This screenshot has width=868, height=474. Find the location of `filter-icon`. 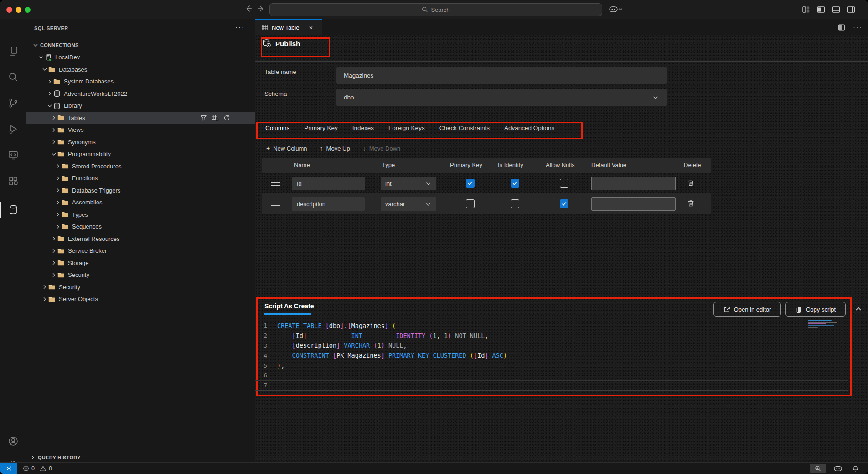

filter-icon is located at coordinates (203, 118).